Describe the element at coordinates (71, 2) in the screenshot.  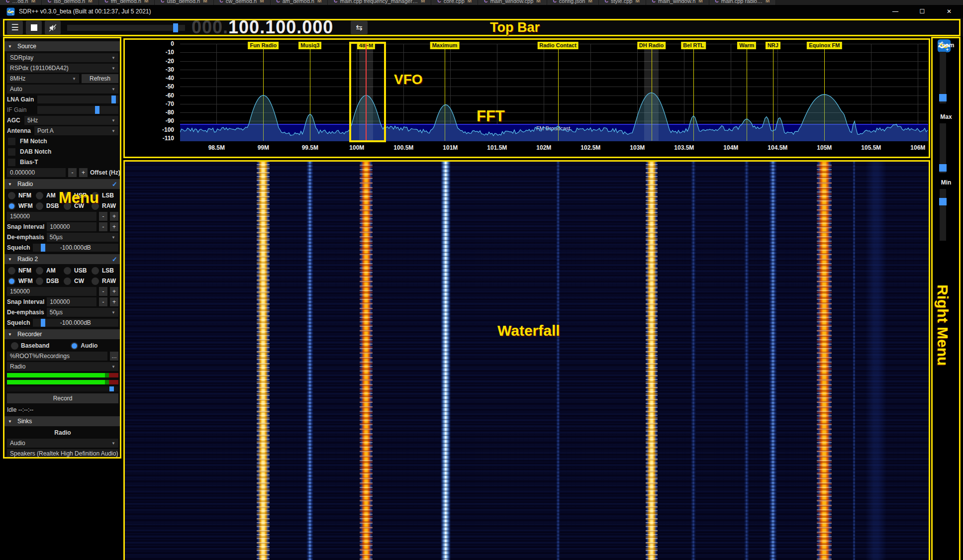
I see `editor-tab: Ciso_demod.hM` at that location.